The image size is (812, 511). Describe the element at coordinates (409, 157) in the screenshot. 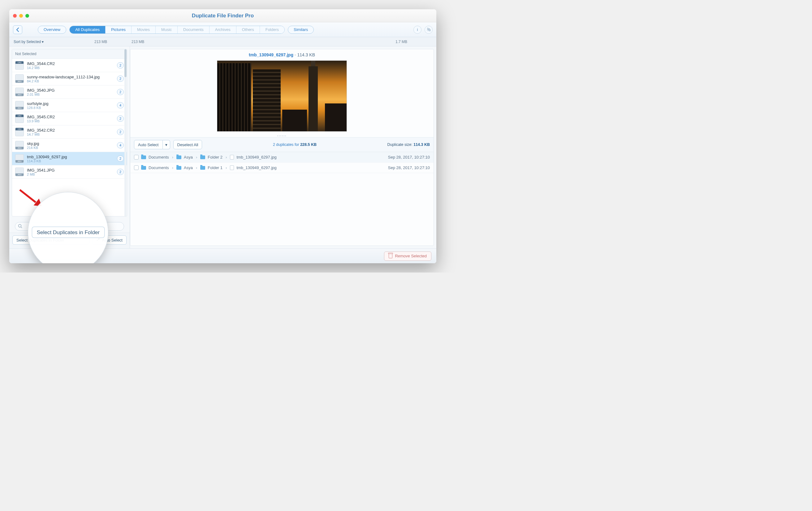

I see `file-date: Sep 28, 2017, 10:27:10` at that location.